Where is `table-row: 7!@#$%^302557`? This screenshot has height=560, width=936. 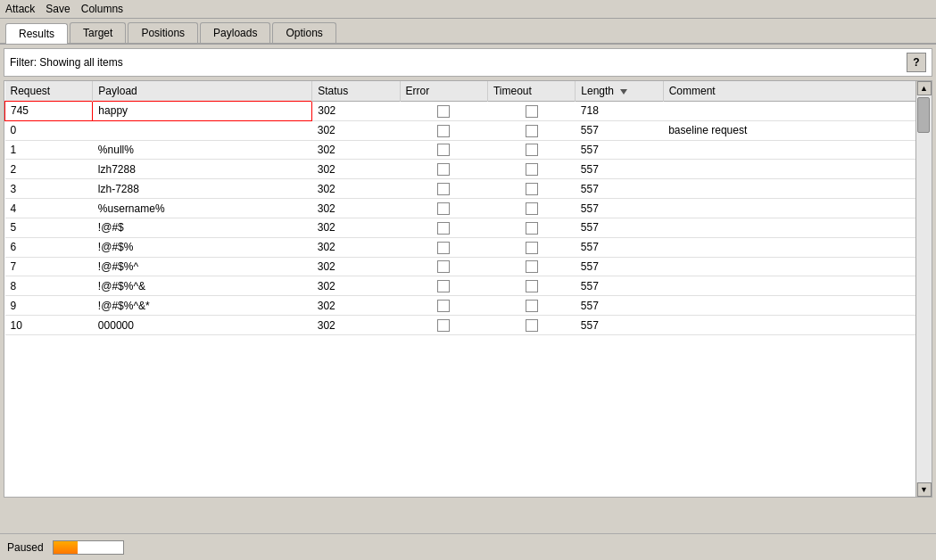 table-row: 7!@#$%^302557 is located at coordinates (460, 267).